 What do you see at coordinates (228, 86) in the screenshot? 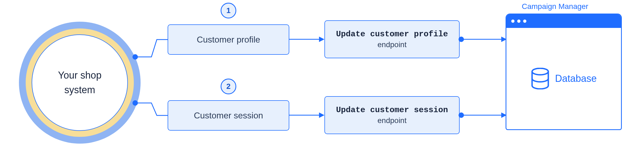
I see `step-badge-2: 2` at bounding box center [228, 86].